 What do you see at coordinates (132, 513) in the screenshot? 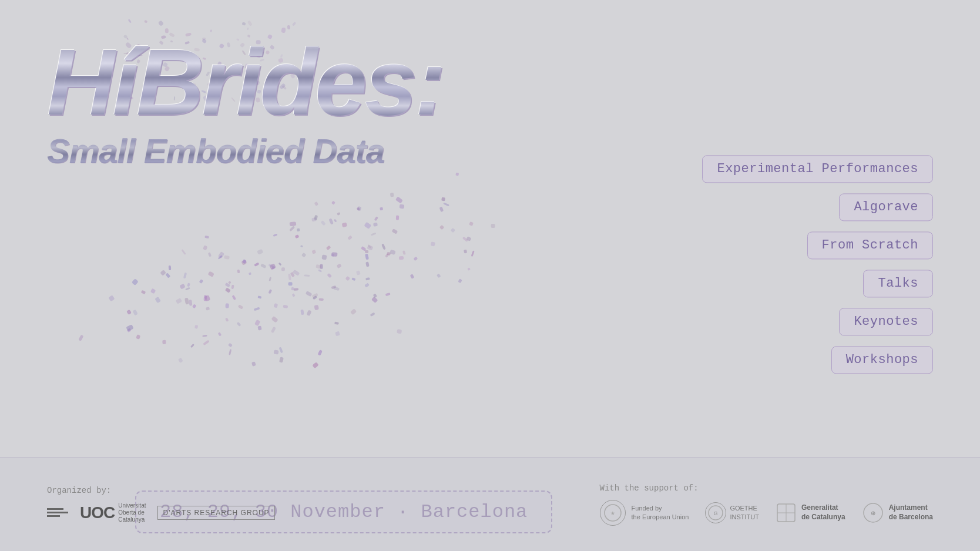
I see `uoc-text: UniversitatOberta deCatalunya` at bounding box center [132, 513].